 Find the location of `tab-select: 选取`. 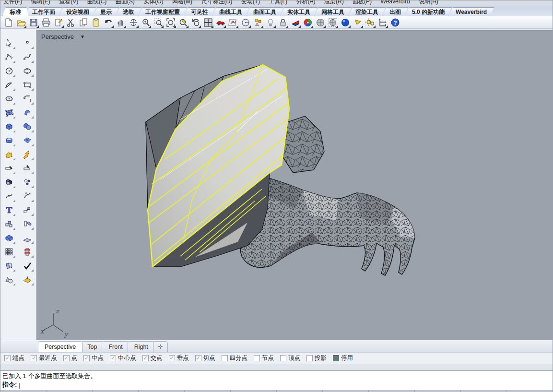

tab-select: 选取 is located at coordinates (129, 12).